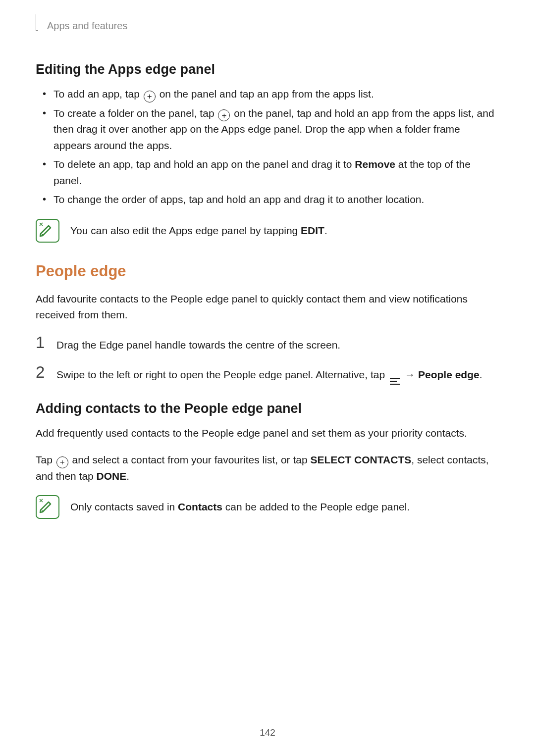 The image size is (535, 756). What do you see at coordinates (268, 130) in the screenshot?
I see `list-item: To create a folder on the panel, tap on …` at bounding box center [268, 130].